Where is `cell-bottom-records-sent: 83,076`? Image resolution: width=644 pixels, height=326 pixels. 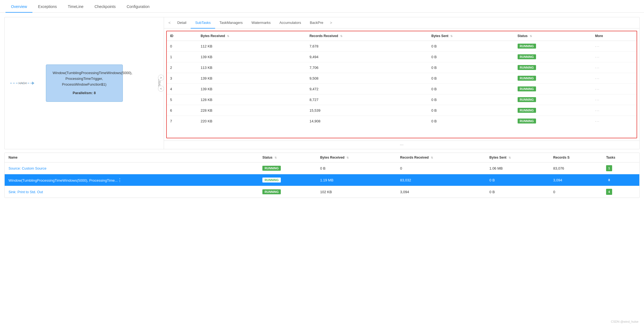 cell-bottom-records-sent: 83,076 is located at coordinates (576, 168).